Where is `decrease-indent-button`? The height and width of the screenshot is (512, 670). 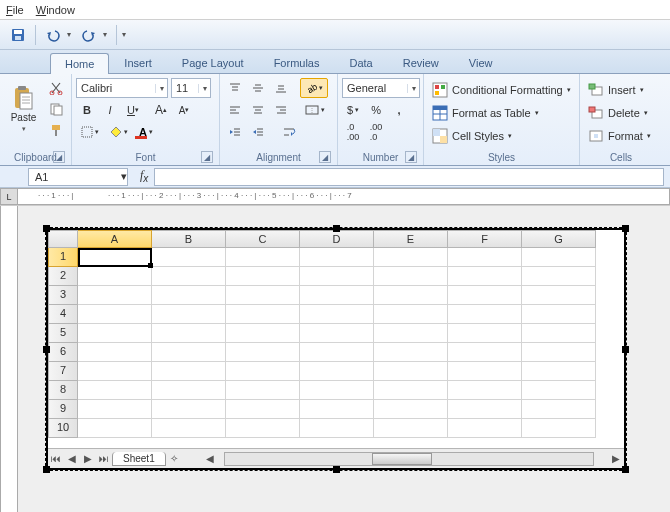
decrease-indent-button is located at coordinates (235, 132).